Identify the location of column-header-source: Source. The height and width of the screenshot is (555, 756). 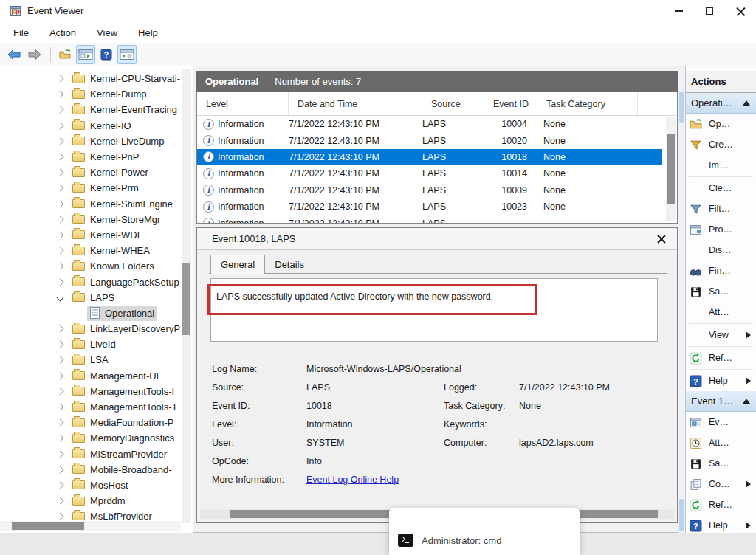
(453, 103).